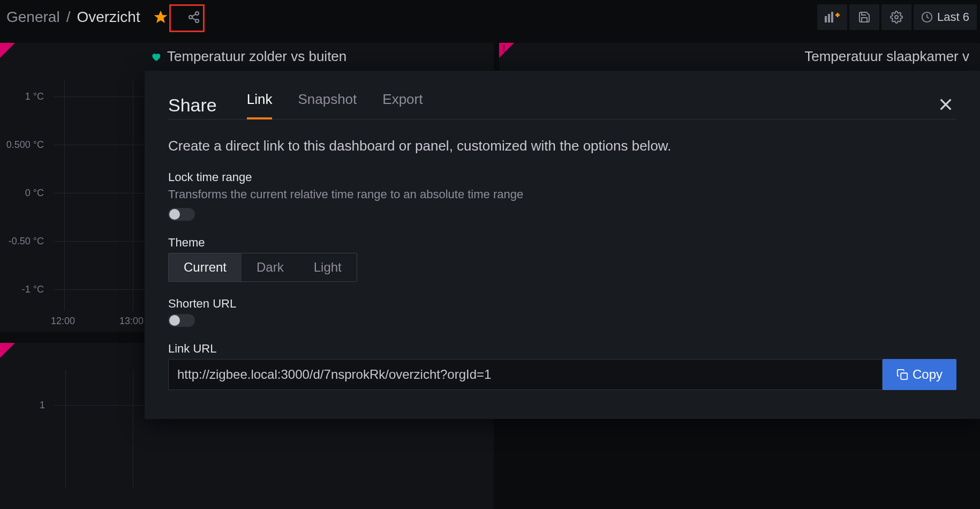  Describe the element at coordinates (947, 106) in the screenshot. I see `close-icon` at that location.